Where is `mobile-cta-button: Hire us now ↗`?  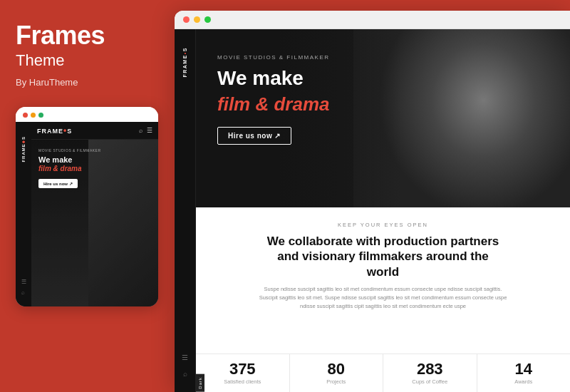 mobile-cta-button: Hire us now ↗ is located at coordinates (58, 184).